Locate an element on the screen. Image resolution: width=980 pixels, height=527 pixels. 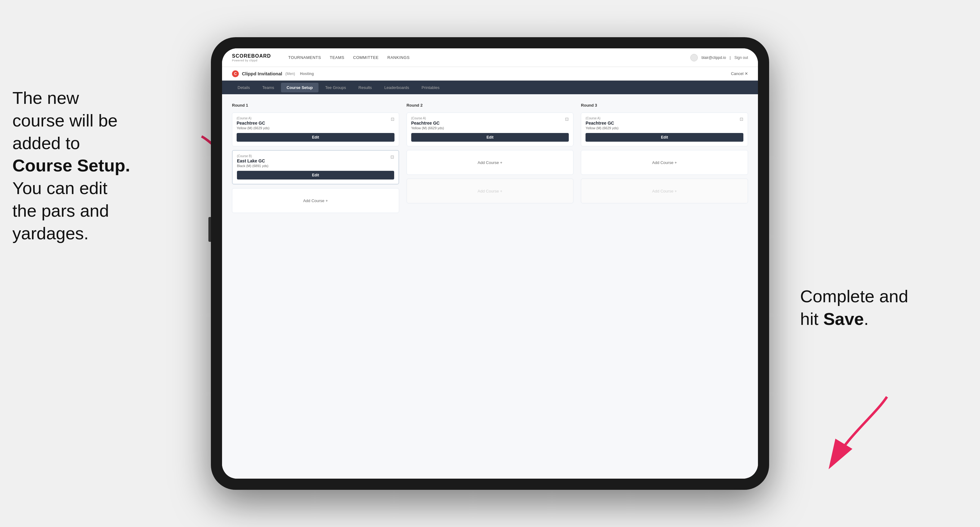
round-3-course-a-edit-button: Edit is located at coordinates (664, 138).